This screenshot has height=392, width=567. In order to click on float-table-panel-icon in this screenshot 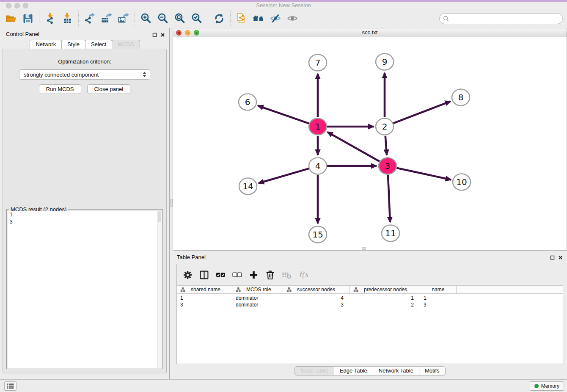, I will do `click(553, 257)`.